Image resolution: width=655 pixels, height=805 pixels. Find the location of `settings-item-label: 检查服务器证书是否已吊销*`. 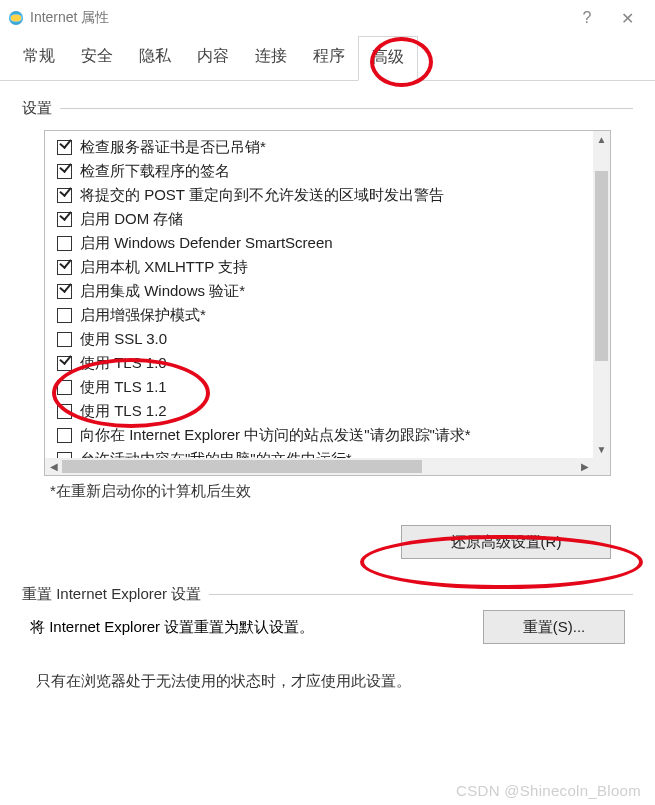

settings-item-label: 检查服务器证书是否已吊销* is located at coordinates (173, 148).